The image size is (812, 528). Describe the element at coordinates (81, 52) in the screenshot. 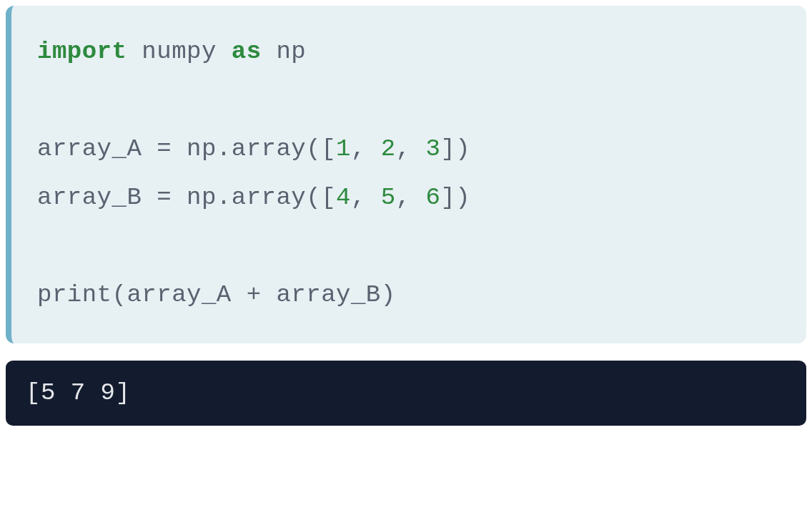

I see `keyword-import: import` at that location.